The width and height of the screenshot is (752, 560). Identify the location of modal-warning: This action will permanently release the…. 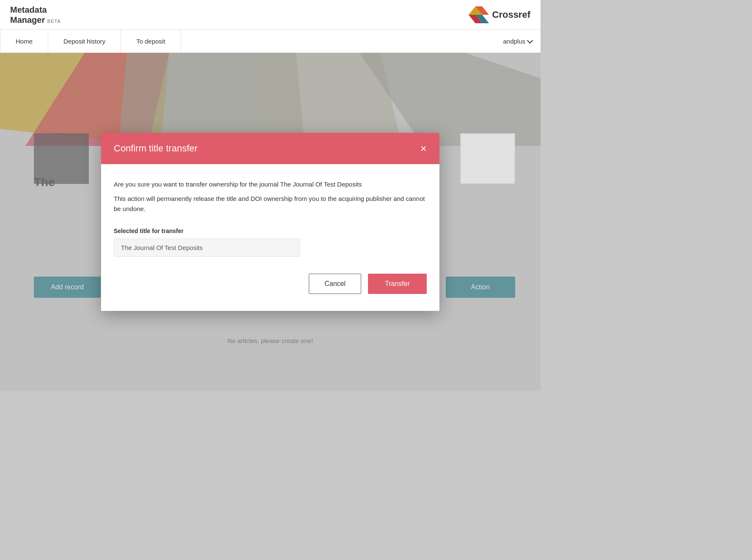
(270, 204).